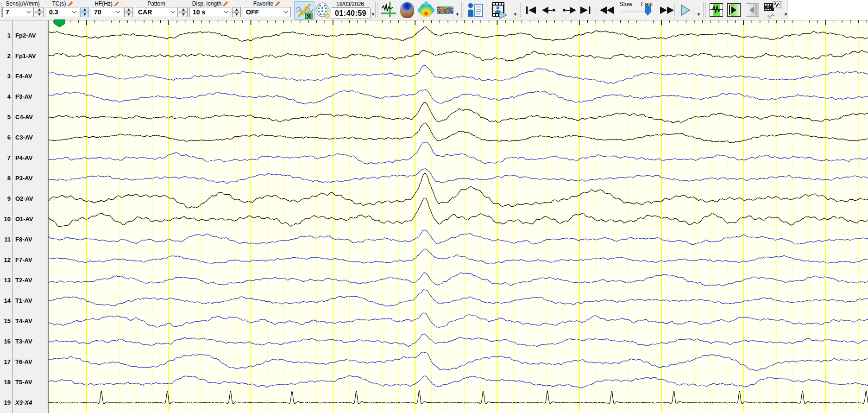 This screenshot has width=868, height=413. What do you see at coordinates (24, 342) in the screenshot?
I see `channel-name: T3-AV` at bounding box center [24, 342].